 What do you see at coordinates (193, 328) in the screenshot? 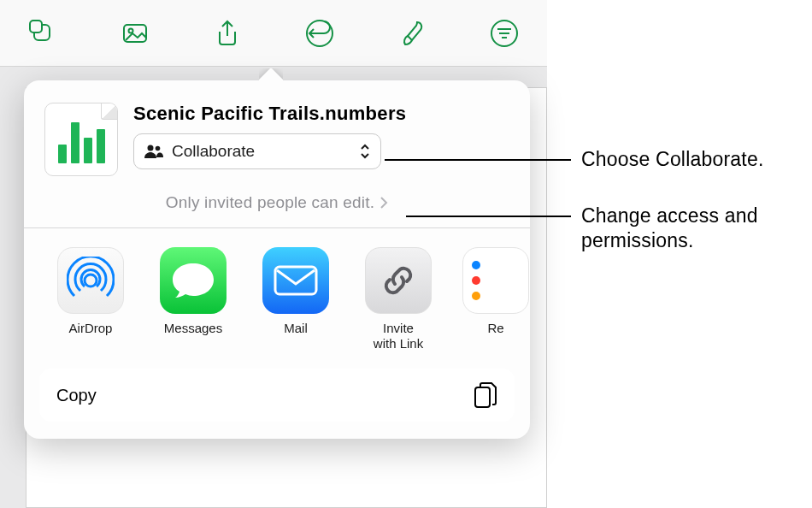
I see `messages-label: Messages` at bounding box center [193, 328].